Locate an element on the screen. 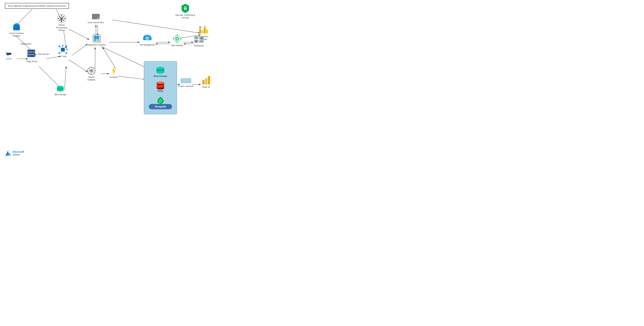 The height and width of the screenshot is (326, 644). application-services-node: Application Services is located at coordinates (96, 40).